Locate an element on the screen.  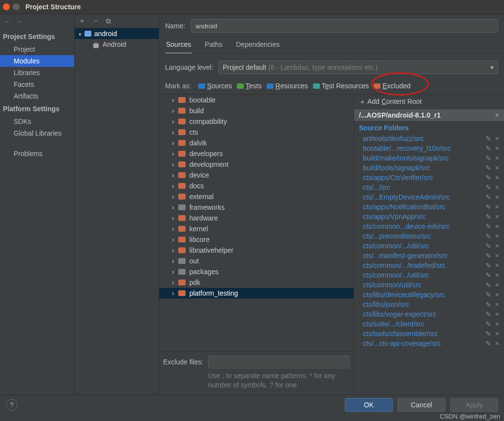
source-folder-path: art/tools/dexfuzz/src is located at coordinates (394, 139).